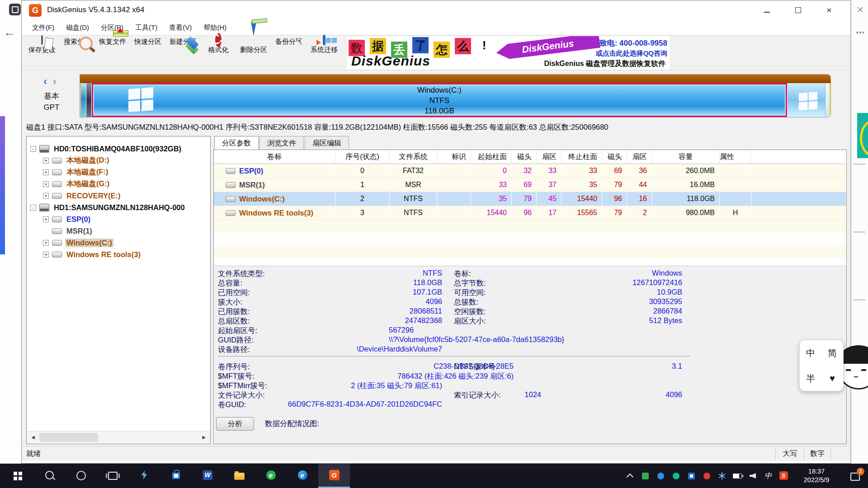 Image resolution: width=868 pixels, height=488 pixels. I want to click on menu-item: 磁盘(D), so click(78, 28).